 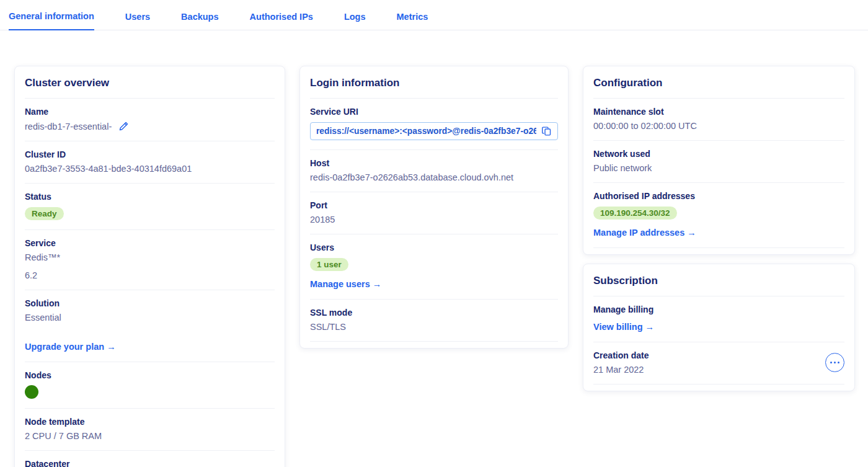 What do you see at coordinates (434, 131) in the screenshot?
I see `service-uri-box: rediss://<username>:<password>@redis-0a2…` at bounding box center [434, 131].